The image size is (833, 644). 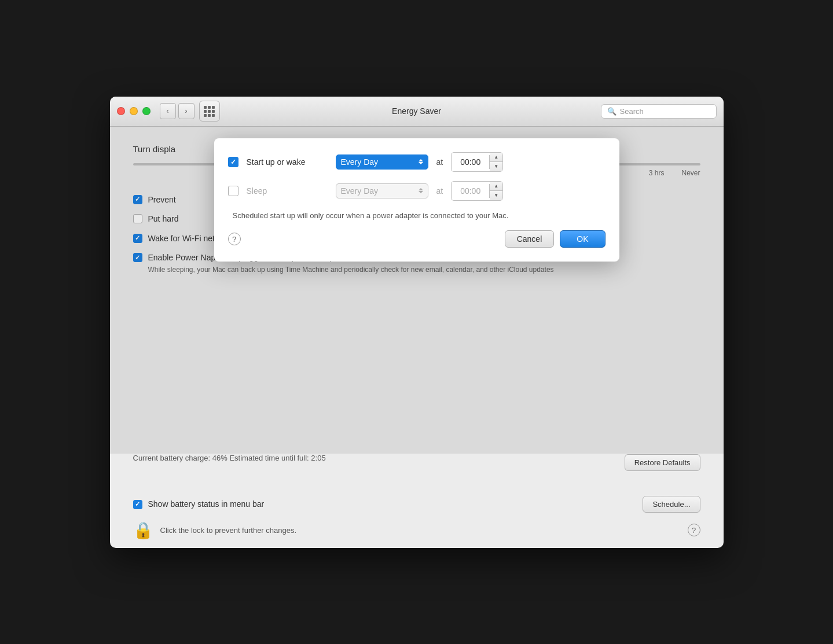 I want to click on dialog-label-startup: Start up or wake, so click(x=287, y=162).